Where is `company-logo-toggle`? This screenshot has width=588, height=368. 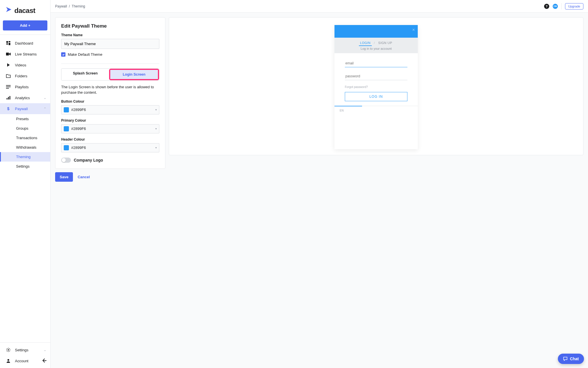 company-logo-toggle is located at coordinates (66, 160).